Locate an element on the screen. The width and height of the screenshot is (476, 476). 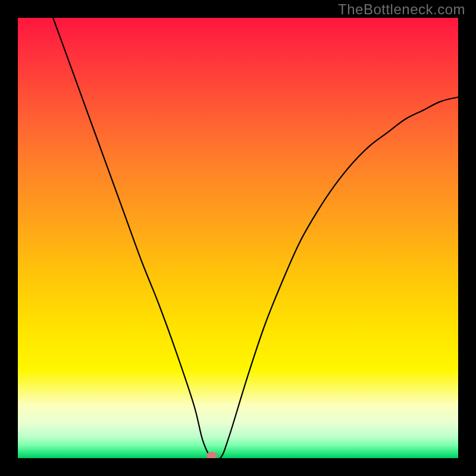
watermark-text: TheBottleneck.com is located at coordinates (402, 10).